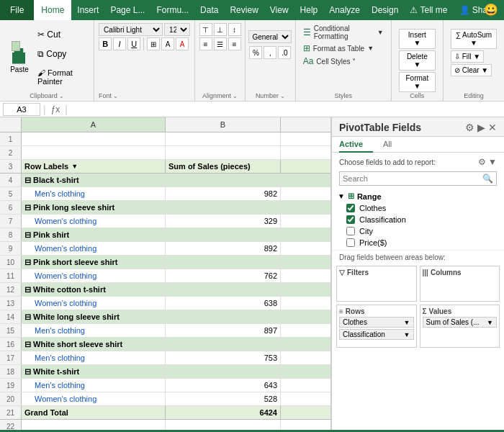 The width and height of the screenshot is (504, 432). I want to click on cell-a12: ⊟ White cotton t-shirt, so click(94, 289).